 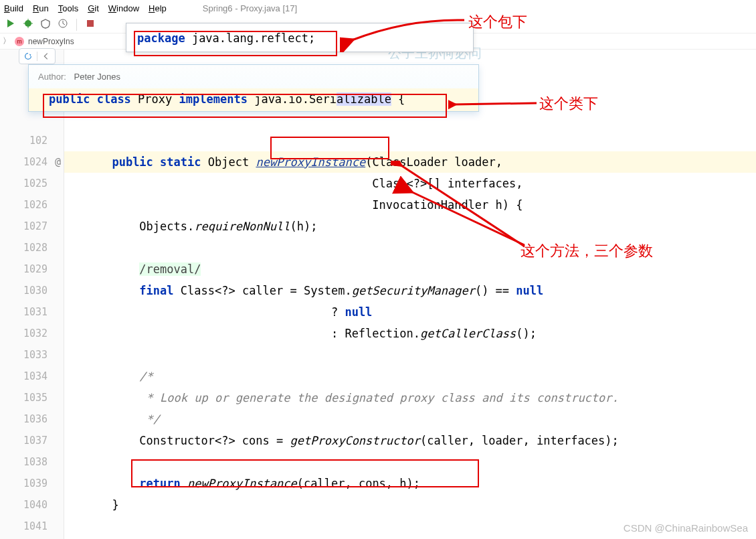 What do you see at coordinates (28, 24) in the screenshot?
I see `bug-icon` at bounding box center [28, 24].